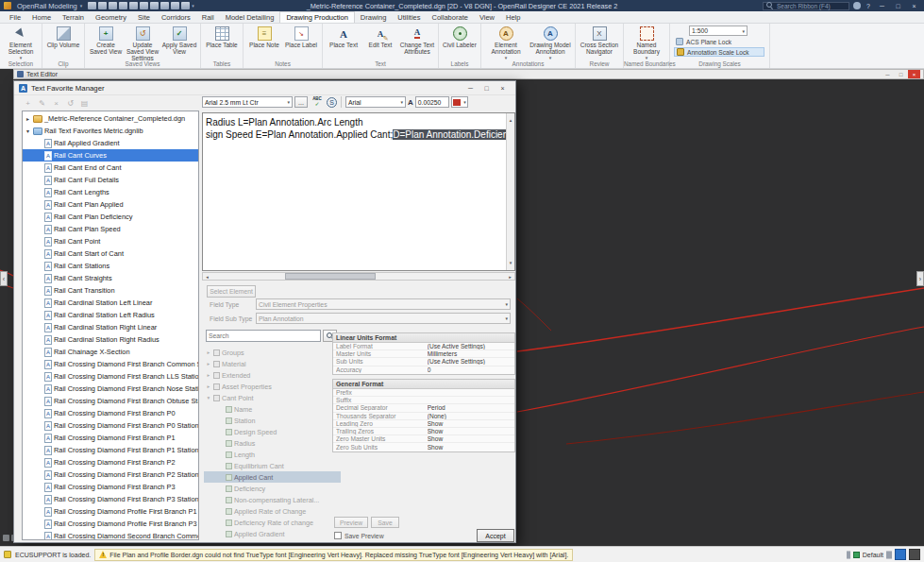 Image resolution: width=924 pixels, height=562 pixels. Describe the element at coordinates (110, 463) in the screenshot. I see `favorites-tree-item: Rail Crossing Diamond First Branch P2` at that location.